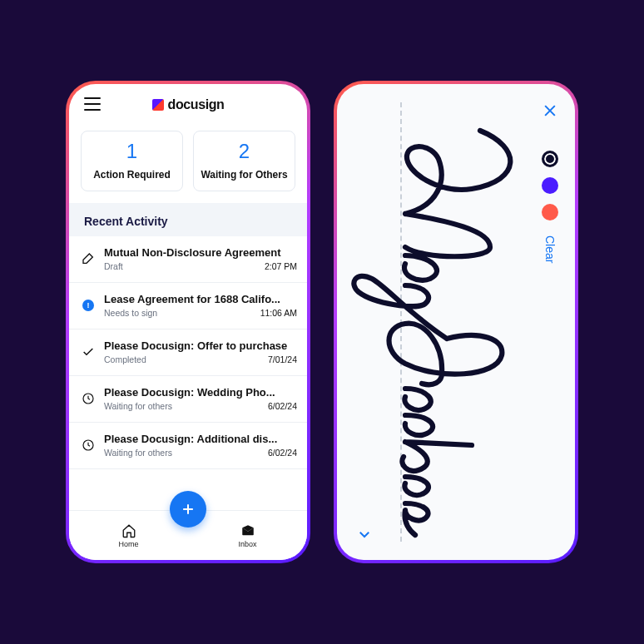 This screenshot has width=644, height=644. Describe the element at coordinates (88, 352) in the screenshot. I see `check-icon` at that location.